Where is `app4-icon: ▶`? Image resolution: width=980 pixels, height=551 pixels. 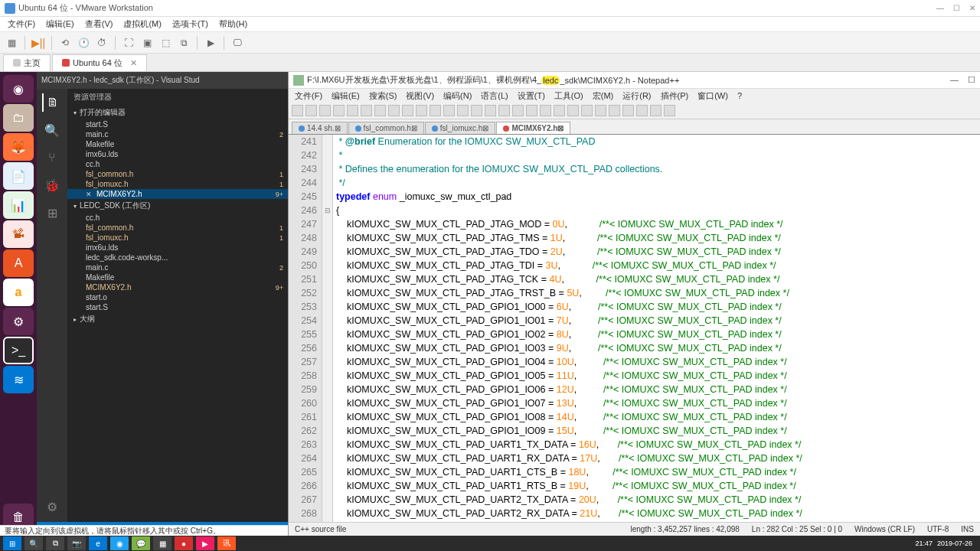 app4-icon: ▶ is located at coordinates (205, 543).